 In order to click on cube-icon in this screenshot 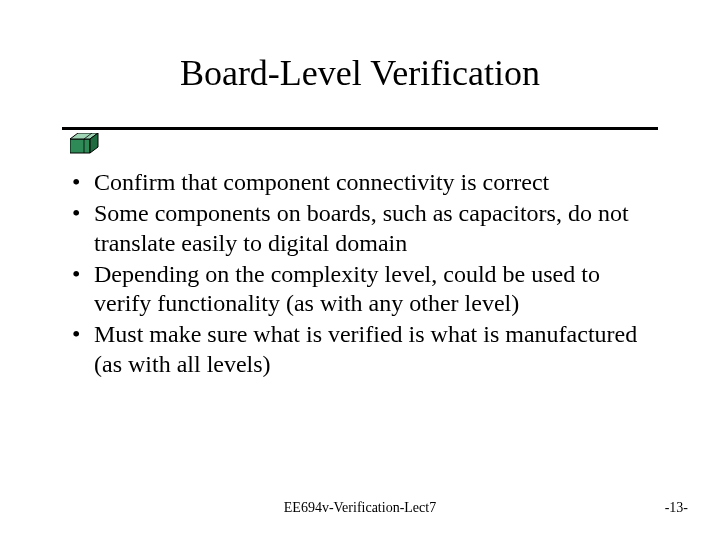, I will do `click(85, 144)`.